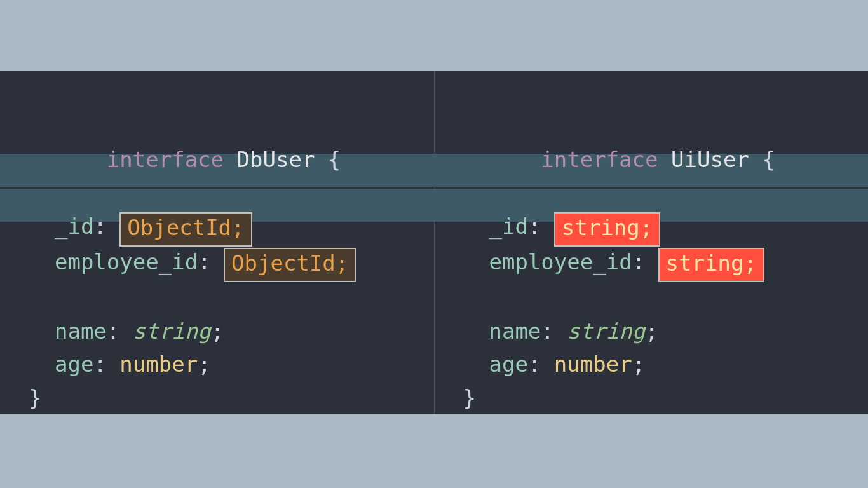 The width and height of the screenshot is (868, 488). I want to click on left-employee-type-highlight: ObjectId;, so click(290, 265).